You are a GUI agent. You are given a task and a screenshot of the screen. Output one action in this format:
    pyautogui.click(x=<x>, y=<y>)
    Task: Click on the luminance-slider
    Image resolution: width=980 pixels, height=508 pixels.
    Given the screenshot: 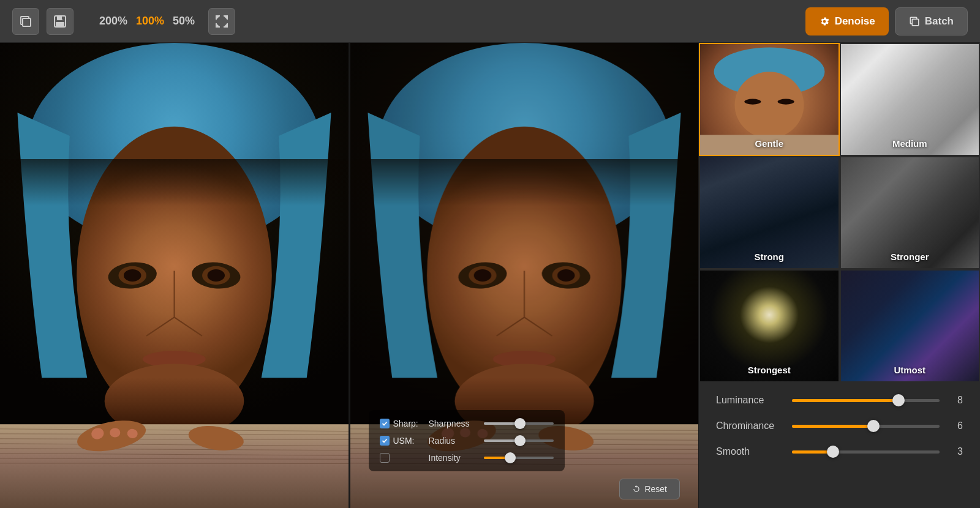 What is the action you would take?
    pyautogui.click(x=866, y=400)
    